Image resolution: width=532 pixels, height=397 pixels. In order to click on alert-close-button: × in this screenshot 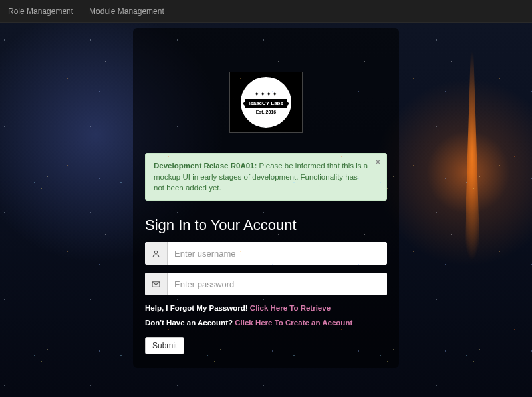, I will do `click(378, 162)`.